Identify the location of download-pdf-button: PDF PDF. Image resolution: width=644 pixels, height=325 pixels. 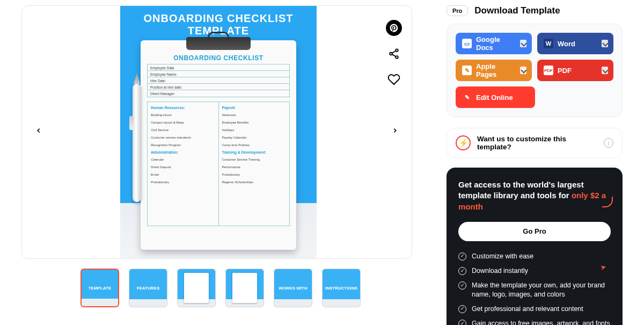
(575, 70).